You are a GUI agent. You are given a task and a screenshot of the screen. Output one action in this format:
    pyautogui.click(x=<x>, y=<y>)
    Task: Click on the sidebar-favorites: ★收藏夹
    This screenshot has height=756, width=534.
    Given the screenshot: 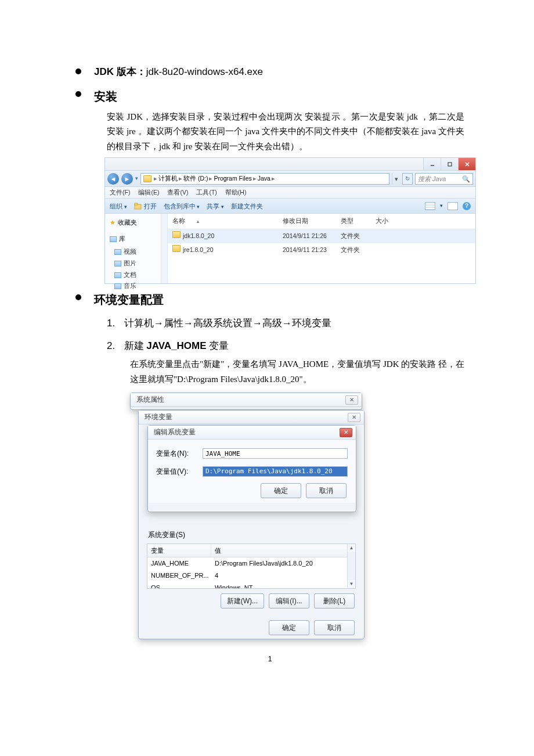 What is the action you would take?
    pyautogui.click(x=138, y=223)
    